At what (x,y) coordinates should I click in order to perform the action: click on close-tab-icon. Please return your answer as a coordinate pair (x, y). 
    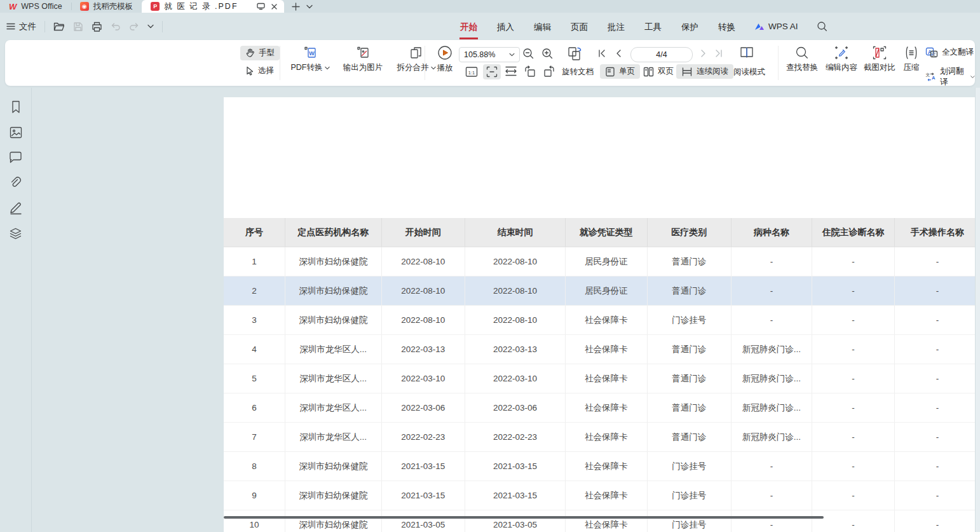
    Looking at the image, I should click on (275, 6).